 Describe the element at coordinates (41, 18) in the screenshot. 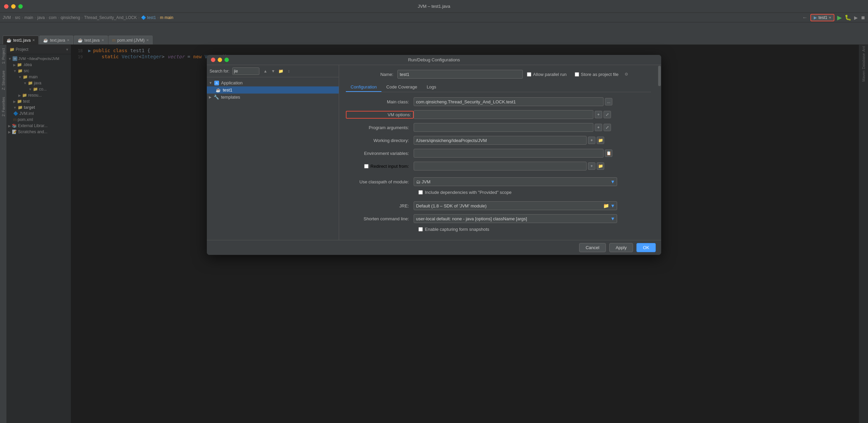

I see `breadcrumb-java: java` at that location.